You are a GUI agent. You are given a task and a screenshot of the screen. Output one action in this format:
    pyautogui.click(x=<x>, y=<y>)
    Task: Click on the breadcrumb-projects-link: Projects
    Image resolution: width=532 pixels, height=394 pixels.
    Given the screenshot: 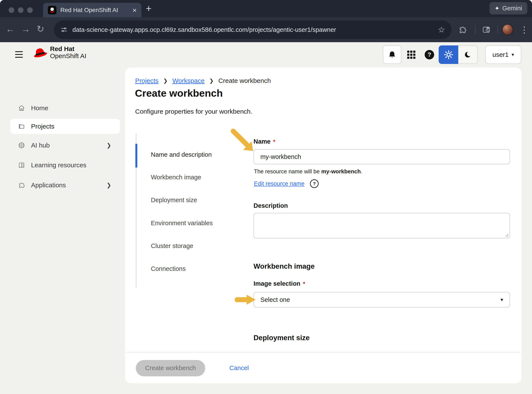 What is the action you would take?
    pyautogui.click(x=147, y=81)
    